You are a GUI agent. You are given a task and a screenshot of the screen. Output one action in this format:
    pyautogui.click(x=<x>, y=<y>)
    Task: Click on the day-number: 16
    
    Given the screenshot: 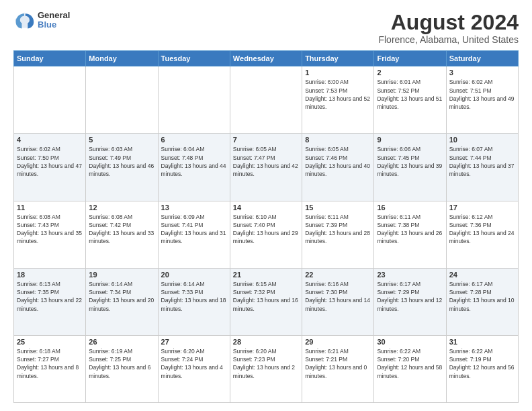 What is the action you would take?
    pyautogui.click(x=410, y=208)
    